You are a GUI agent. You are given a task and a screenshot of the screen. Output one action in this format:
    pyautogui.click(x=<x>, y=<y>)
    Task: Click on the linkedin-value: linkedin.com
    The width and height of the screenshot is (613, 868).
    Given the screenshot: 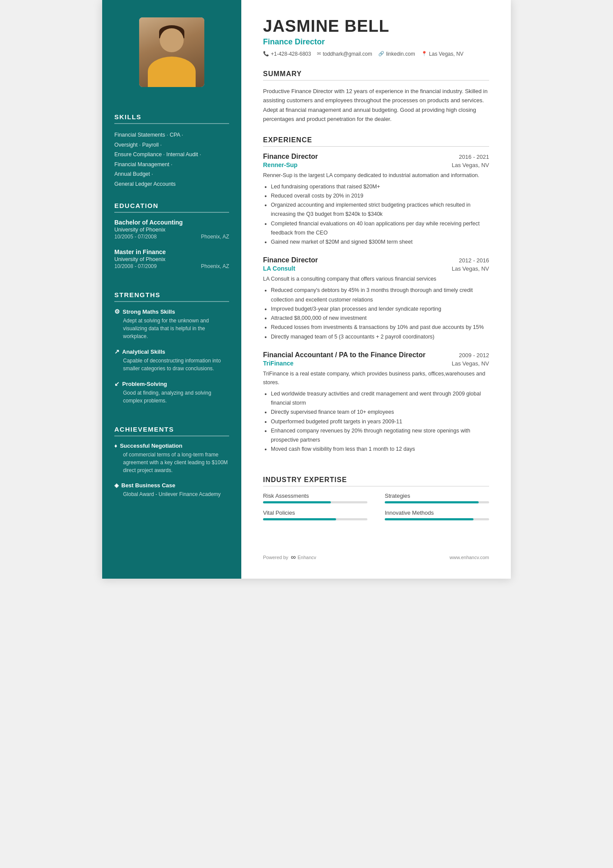 What is the action you would take?
    pyautogui.click(x=401, y=54)
    